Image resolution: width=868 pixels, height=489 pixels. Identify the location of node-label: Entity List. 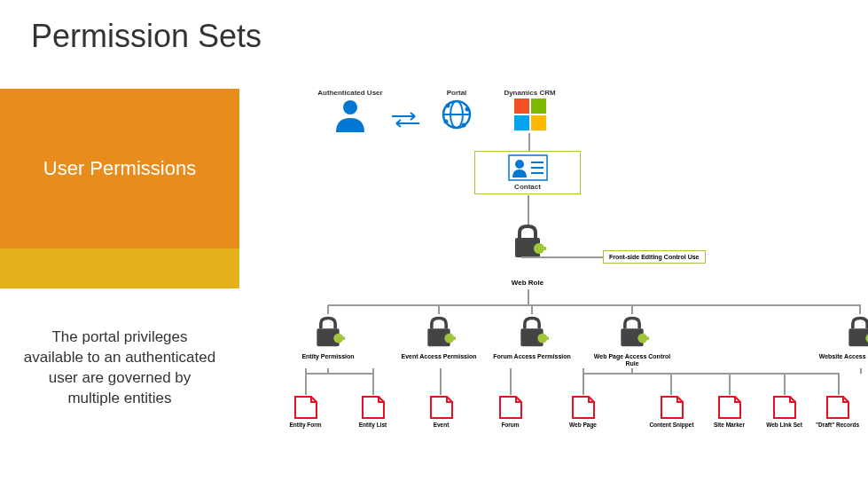
(372, 424).